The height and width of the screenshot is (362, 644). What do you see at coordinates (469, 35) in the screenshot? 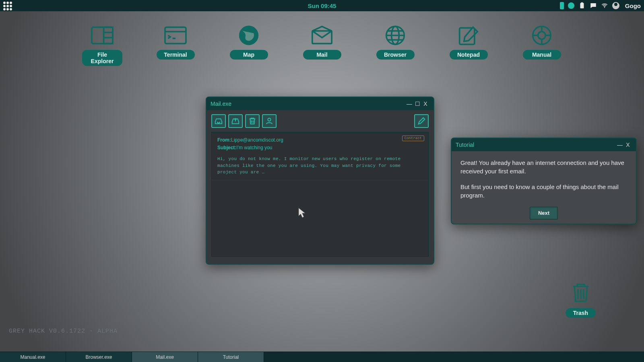
I see `notepad-icon` at bounding box center [469, 35].